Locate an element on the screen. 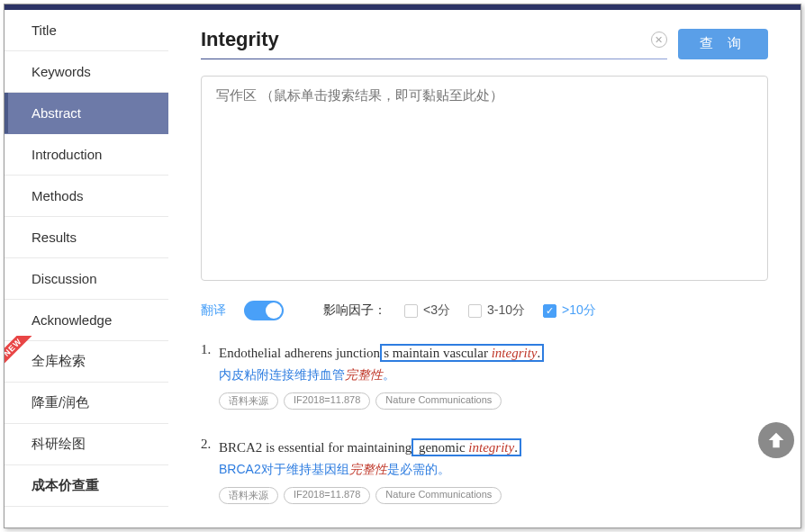 The height and width of the screenshot is (532, 805). translate-toggle is located at coordinates (264, 311).